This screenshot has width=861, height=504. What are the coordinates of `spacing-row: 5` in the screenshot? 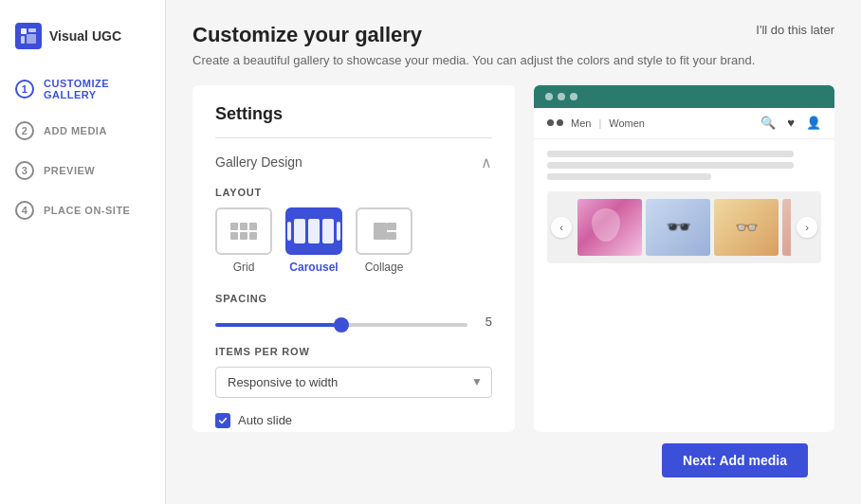 It's located at (354, 322).